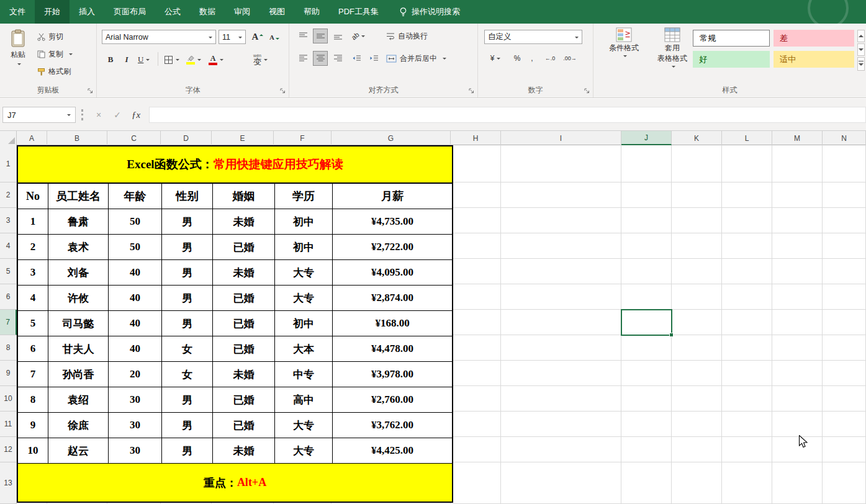 This screenshot has width=866, height=504. I want to click on align-bottom-button, so click(338, 36).